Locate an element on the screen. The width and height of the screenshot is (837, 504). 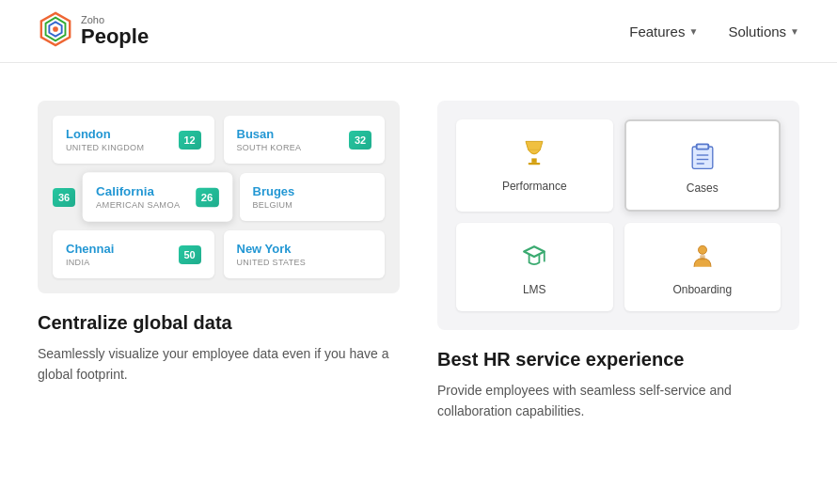
cases-icon is located at coordinates (703, 155).